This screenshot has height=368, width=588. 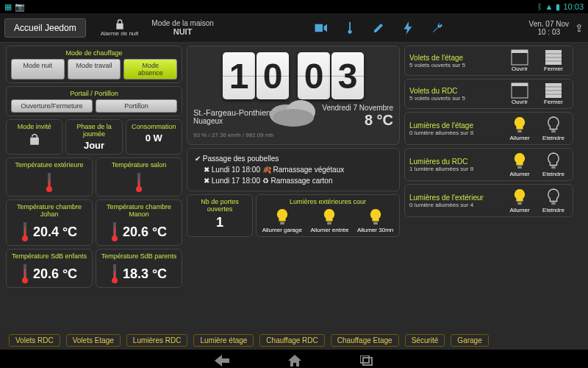 I want to click on recent-icon, so click(x=367, y=361).